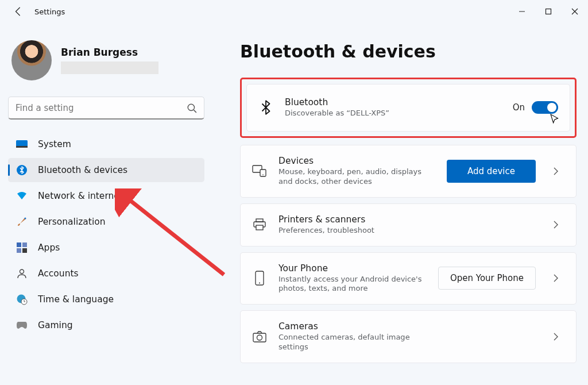  Describe the element at coordinates (408, 108) in the screenshot. I see `bluetooth-toggle-card: Bluetooth Discoverable as “DELL-XPS” On` at that location.